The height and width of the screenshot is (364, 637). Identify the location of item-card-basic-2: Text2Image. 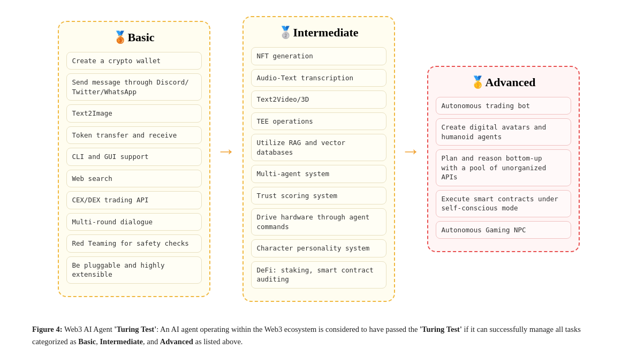
(134, 113).